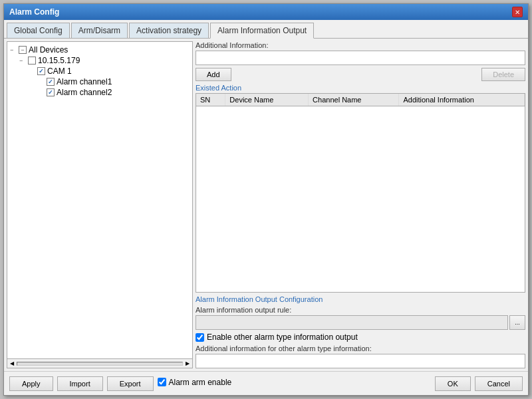 The image size is (532, 399). Describe the element at coordinates (360, 361) in the screenshot. I see `additional-other-input` at that location.